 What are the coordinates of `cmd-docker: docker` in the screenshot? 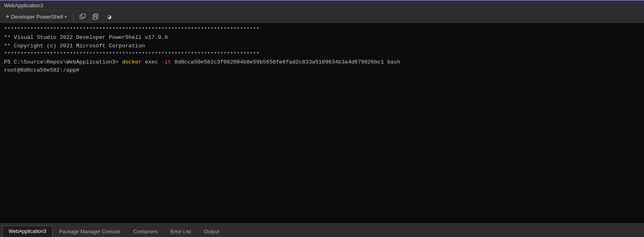 It's located at (132, 62).